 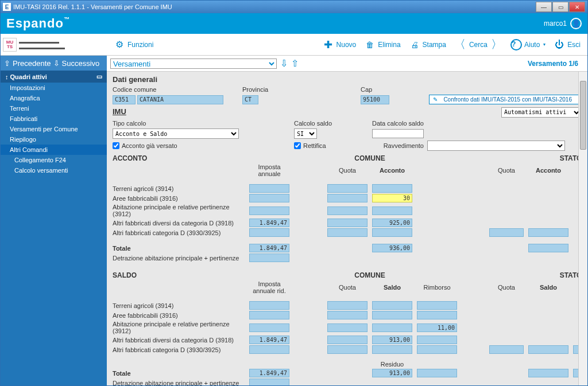 What do you see at coordinates (54, 63) in the screenshot?
I see `nav-bar: ⇧ Precedente ⇩ Successivo` at bounding box center [54, 63].